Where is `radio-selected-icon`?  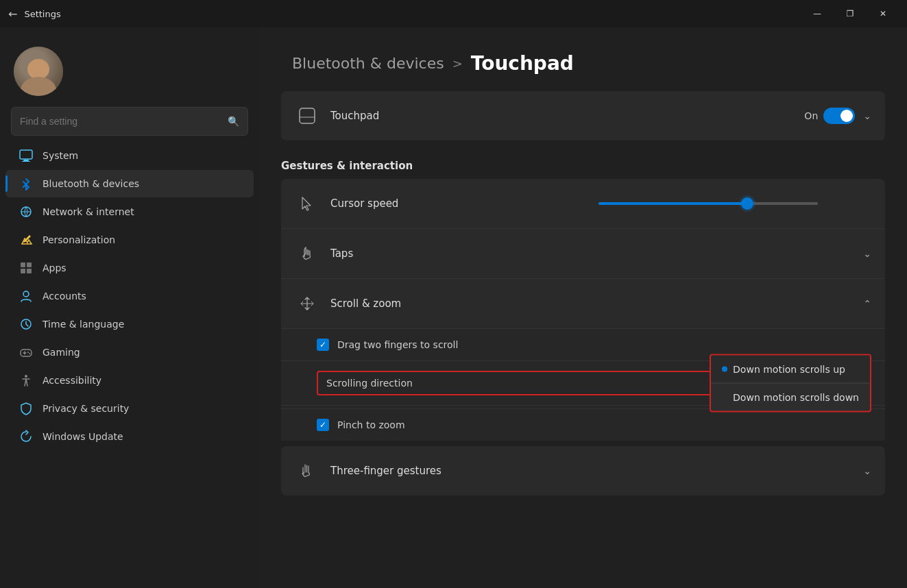
radio-selected-icon is located at coordinates (725, 369).